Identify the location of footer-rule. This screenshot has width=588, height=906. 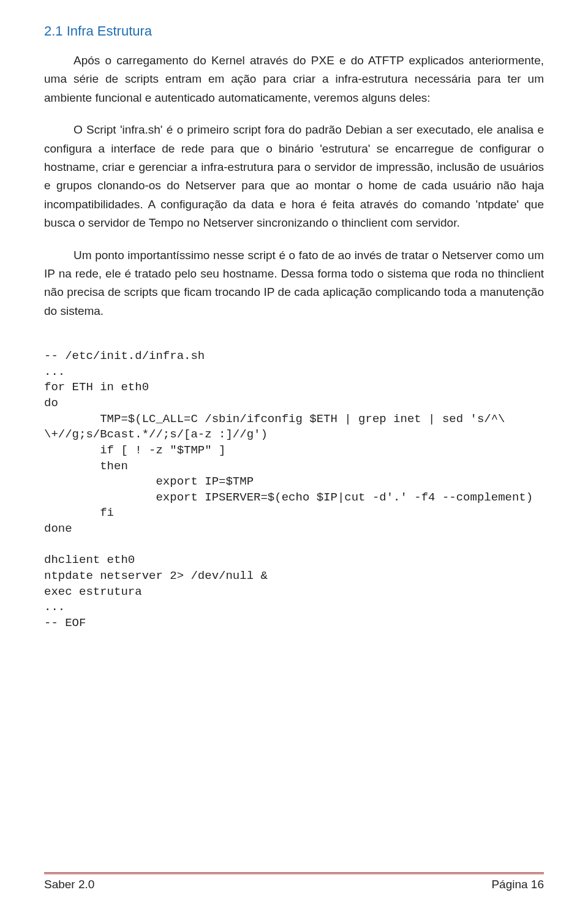
(294, 874).